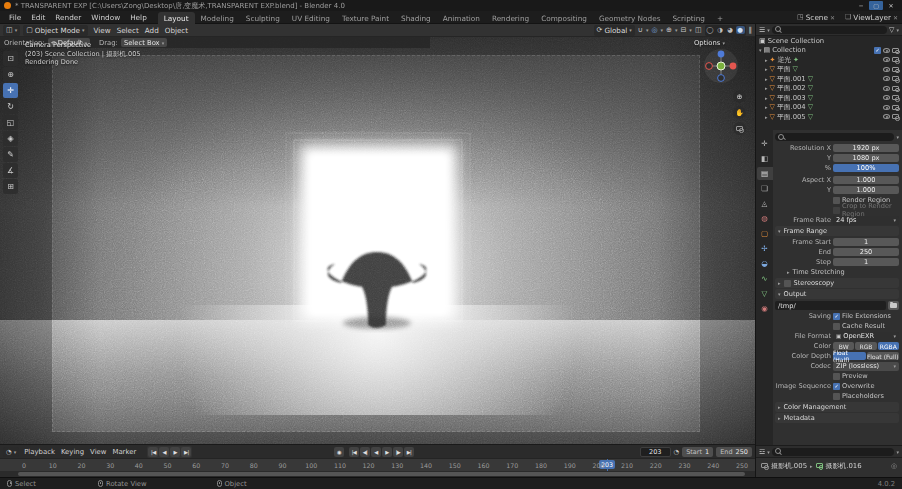 This screenshot has height=489, width=902. I want to click on workspace-tab-scripting: Scripting, so click(688, 18).